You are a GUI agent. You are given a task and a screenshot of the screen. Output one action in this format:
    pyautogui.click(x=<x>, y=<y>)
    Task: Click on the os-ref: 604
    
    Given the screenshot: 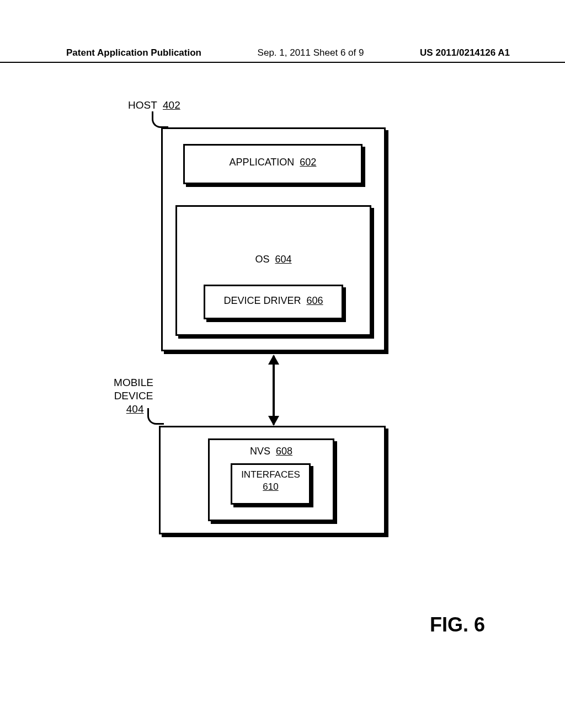 What is the action you would take?
    pyautogui.click(x=284, y=259)
    